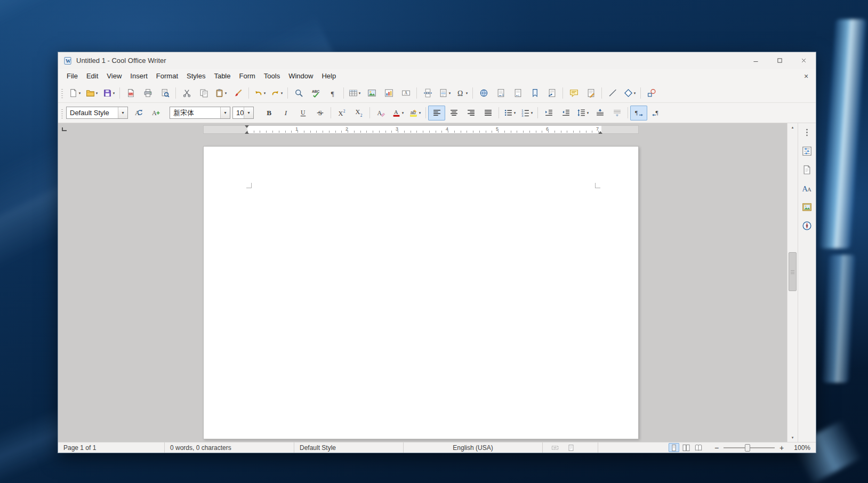  Describe the element at coordinates (792, 283) in the screenshot. I see `vertical-scrollbar: ▴ ▾` at that location.